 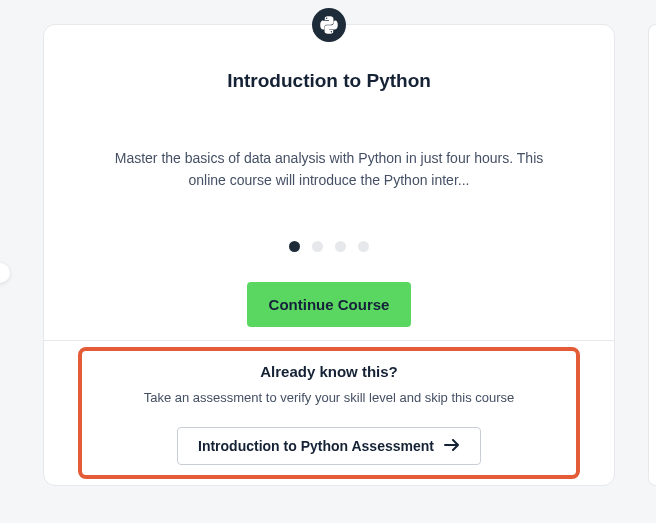 What do you see at coordinates (330, 304) in the screenshot?
I see `continue-course-button: Continue Course` at bounding box center [330, 304].